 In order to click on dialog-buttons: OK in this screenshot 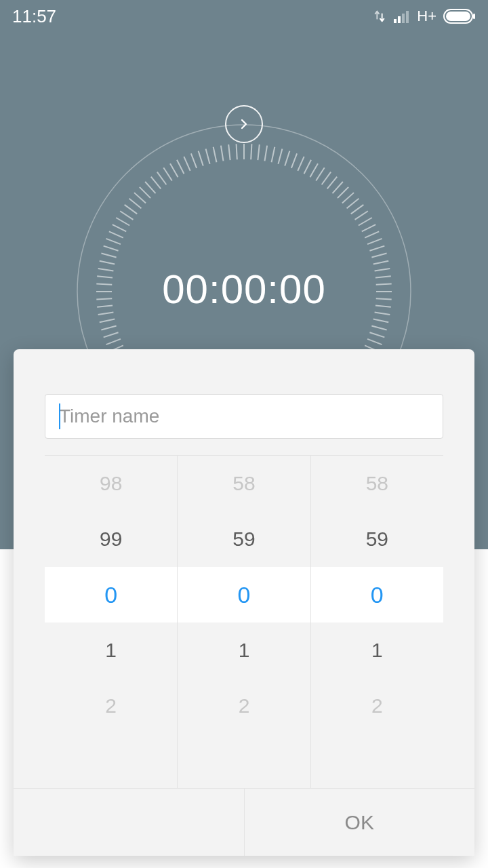, I will do `click(244, 822)`.